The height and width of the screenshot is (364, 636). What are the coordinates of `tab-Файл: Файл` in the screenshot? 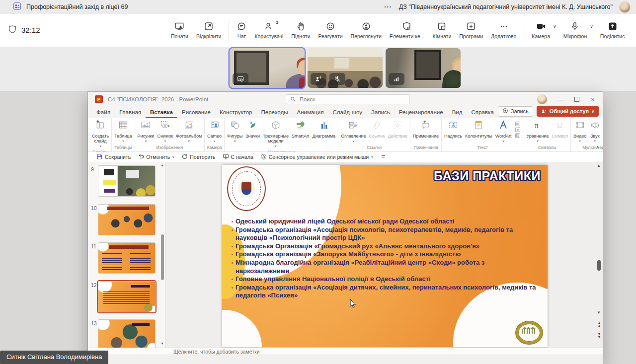 It's located at (103, 113).